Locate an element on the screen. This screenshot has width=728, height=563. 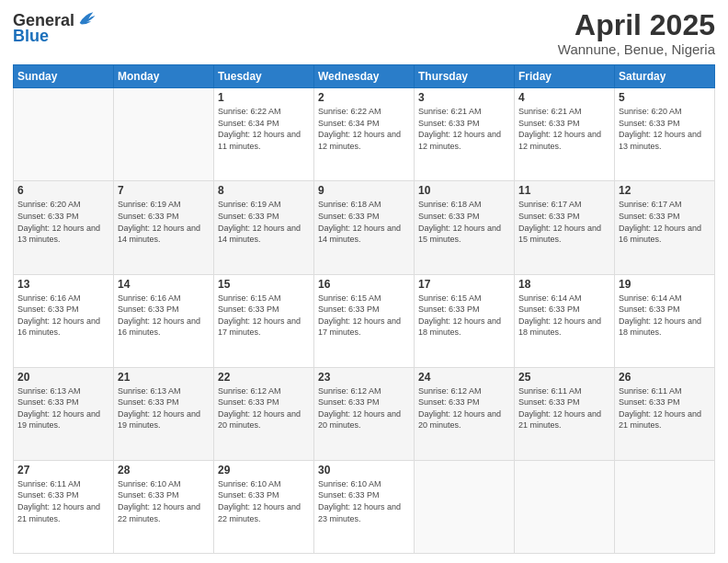
day-number: 23 is located at coordinates (364, 377).